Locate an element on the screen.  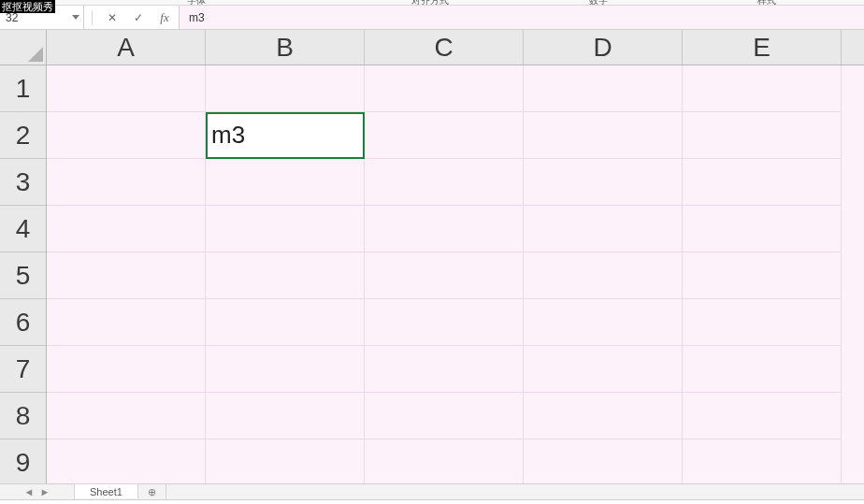
col-header-D: D is located at coordinates (603, 47).